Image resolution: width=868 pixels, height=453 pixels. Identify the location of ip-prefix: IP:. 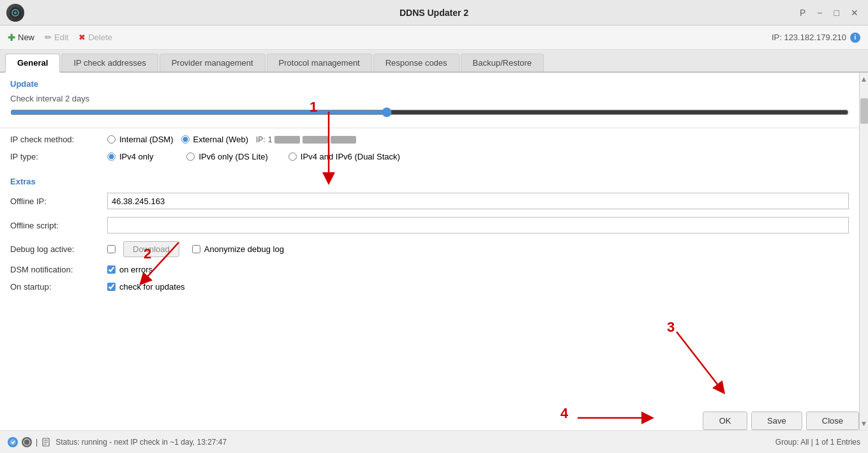
(260, 140).